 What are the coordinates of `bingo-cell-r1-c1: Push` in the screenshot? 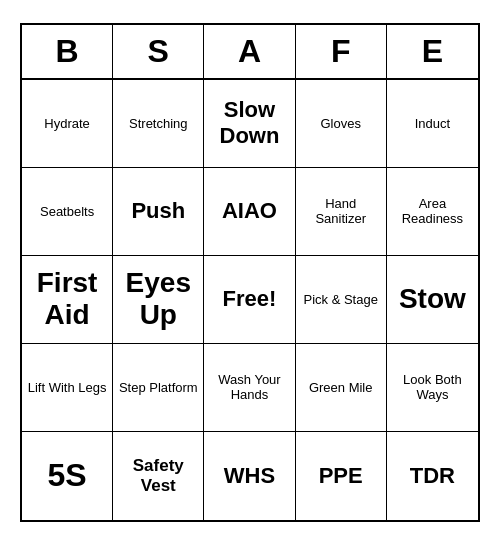 It's located at (158, 212).